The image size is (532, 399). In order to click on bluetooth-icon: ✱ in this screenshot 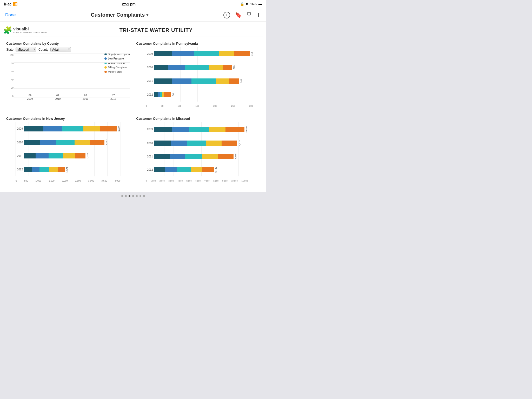, I will do `click(247, 4)`.